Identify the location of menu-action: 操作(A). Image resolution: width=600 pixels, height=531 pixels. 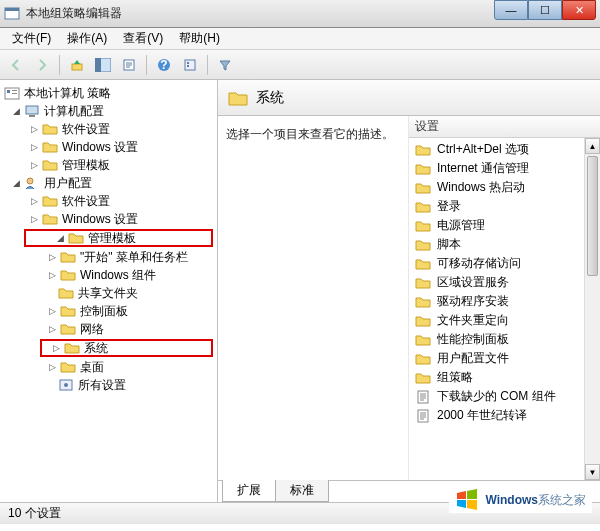
(87, 38).